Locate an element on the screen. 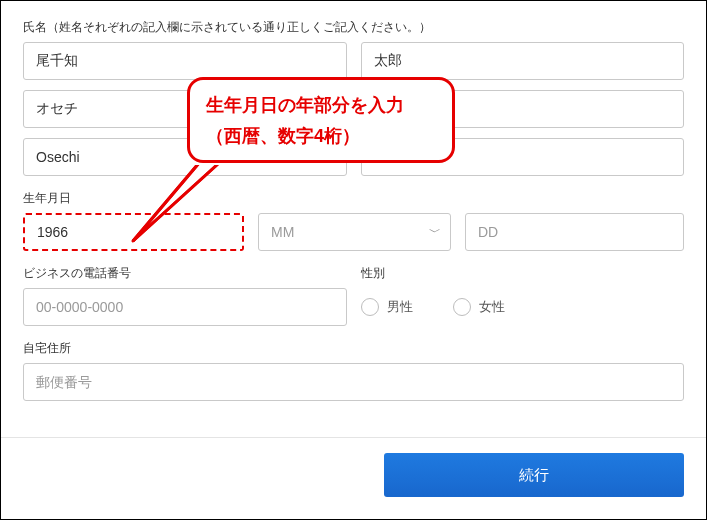 The image size is (707, 520). gender-male-radio: 男性 is located at coordinates (387, 307).